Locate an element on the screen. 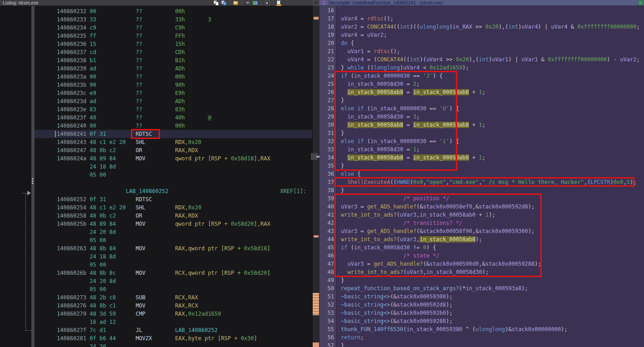  decompiler-line: 48 write_int_to_ads?(uVar3,in_stack_0005… is located at coordinates (482, 272).